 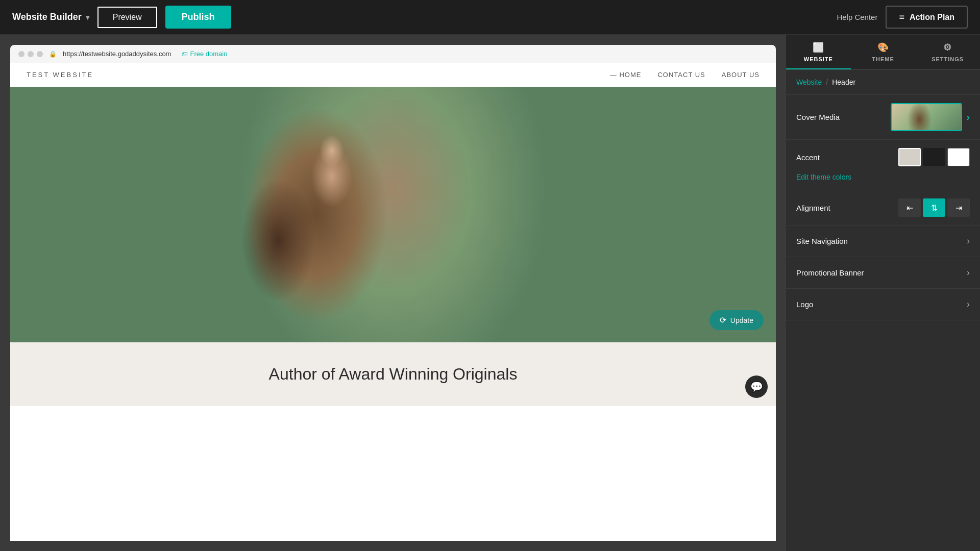 I want to click on edit-theme-link: Edit theme colors, so click(x=824, y=177).